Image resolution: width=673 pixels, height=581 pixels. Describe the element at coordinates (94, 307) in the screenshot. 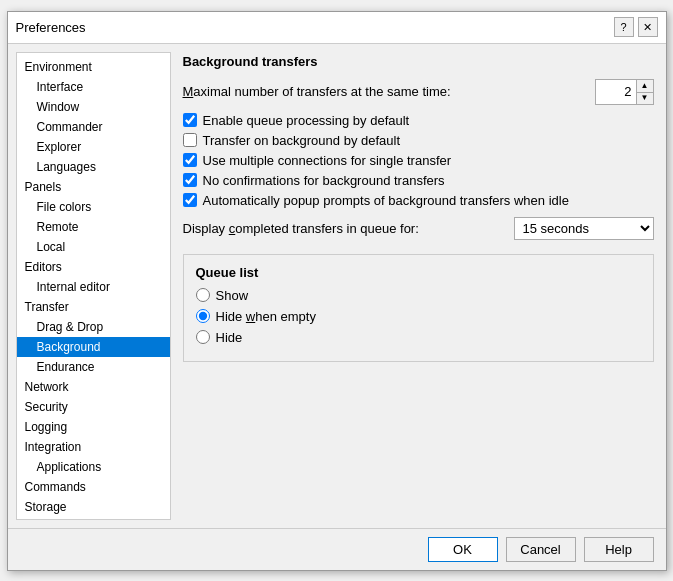

I see `sidebar-item-transfer: Transfer` at that location.